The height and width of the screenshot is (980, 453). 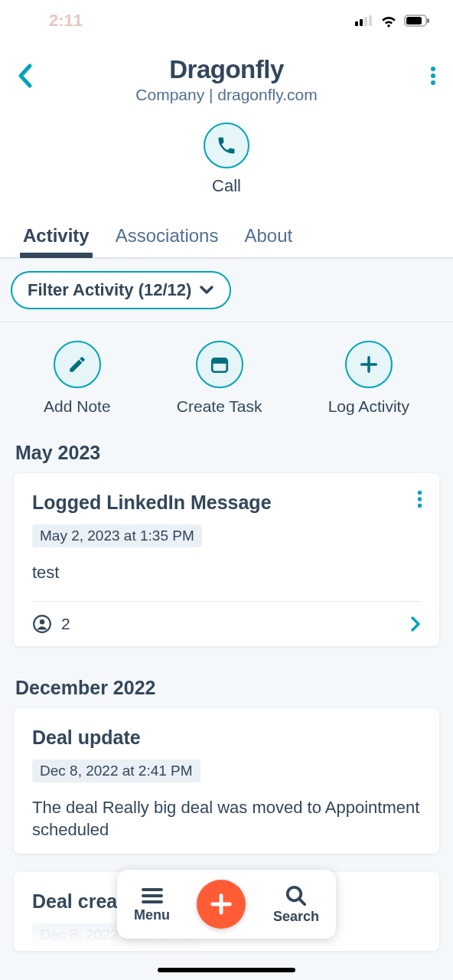 I want to click on cellular-icon, so click(x=364, y=21).